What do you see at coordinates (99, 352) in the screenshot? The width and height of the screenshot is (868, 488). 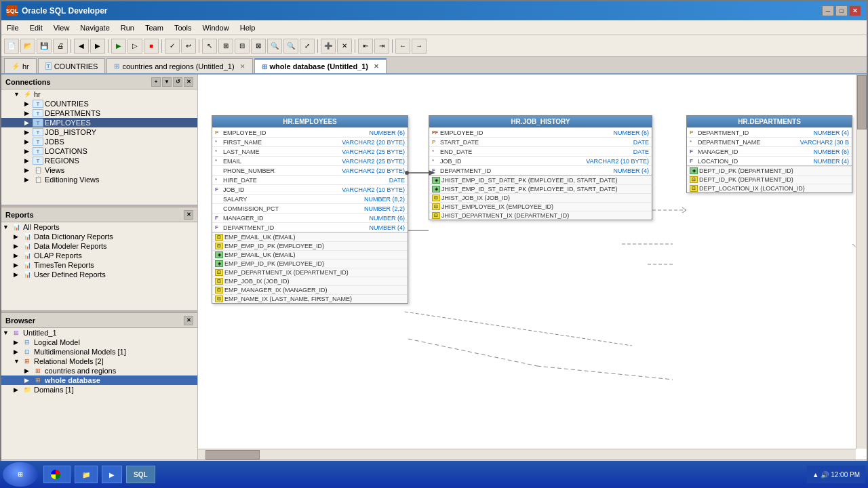 I see `tree-item-multidim-models: ▶ ⊡ Multidimensional Models [1]` at bounding box center [99, 352].